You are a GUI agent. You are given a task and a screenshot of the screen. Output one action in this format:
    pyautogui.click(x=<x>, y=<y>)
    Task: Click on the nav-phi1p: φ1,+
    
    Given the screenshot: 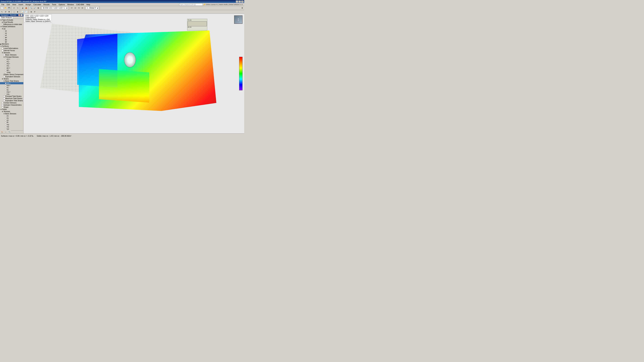 What is the action you would take?
    pyautogui.click(x=12, y=68)
    